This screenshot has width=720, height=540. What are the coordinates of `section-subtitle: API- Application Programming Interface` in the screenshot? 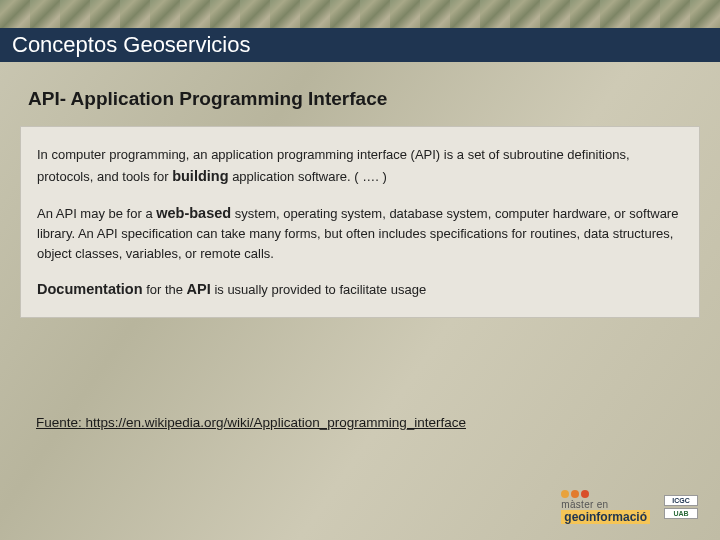 It's located at (208, 99).